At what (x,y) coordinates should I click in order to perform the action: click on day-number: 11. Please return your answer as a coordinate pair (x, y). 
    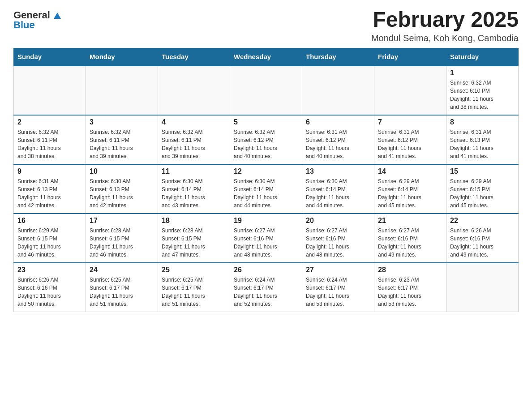
    Looking at the image, I should click on (194, 171).